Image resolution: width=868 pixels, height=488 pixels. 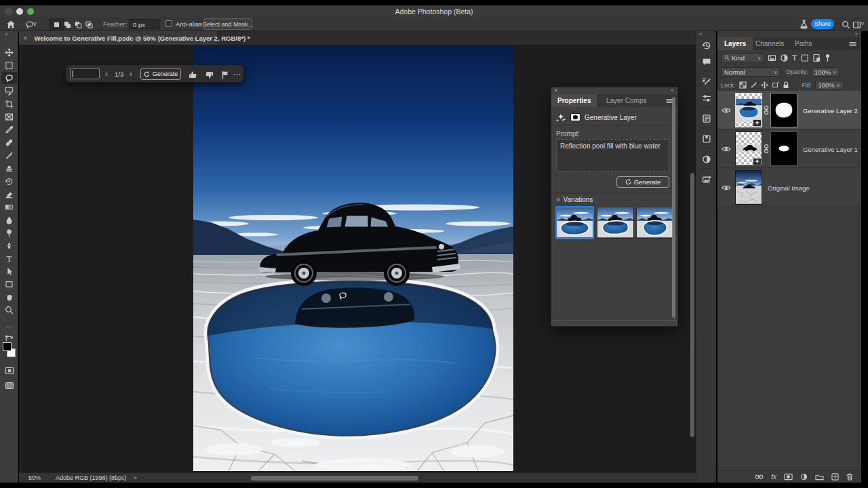 I want to click on anti-alias-checkbox, so click(x=169, y=24).